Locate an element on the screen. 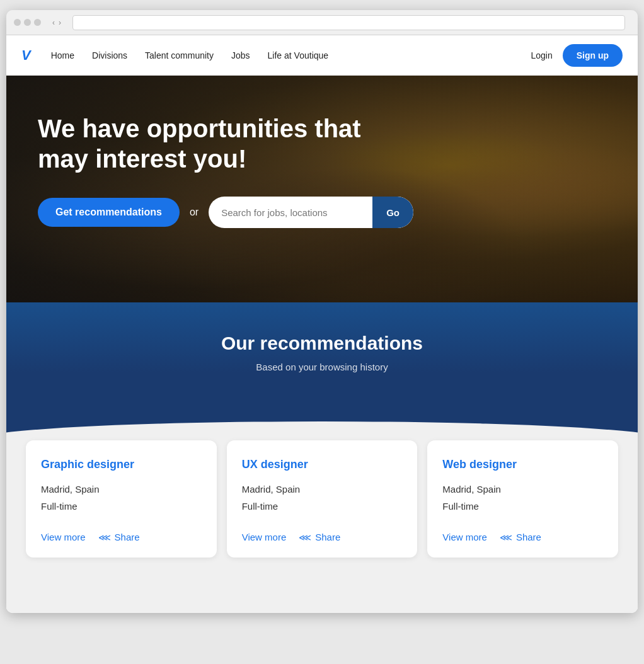 The height and width of the screenshot is (664, 644). browser-address-bar is located at coordinates (349, 23).